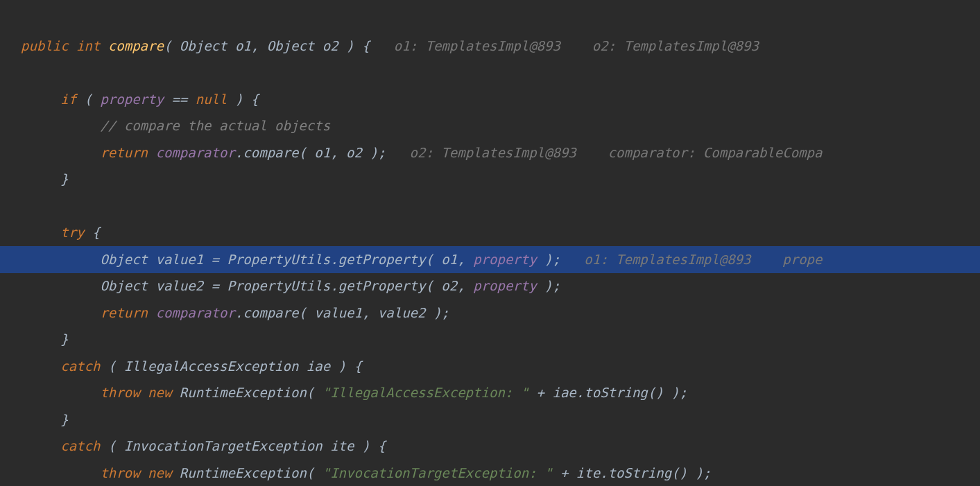 The image size is (980, 486). What do you see at coordinates (72, 100) in the screenshot?
I see `code-token: if` at bounding box center [72, 100].